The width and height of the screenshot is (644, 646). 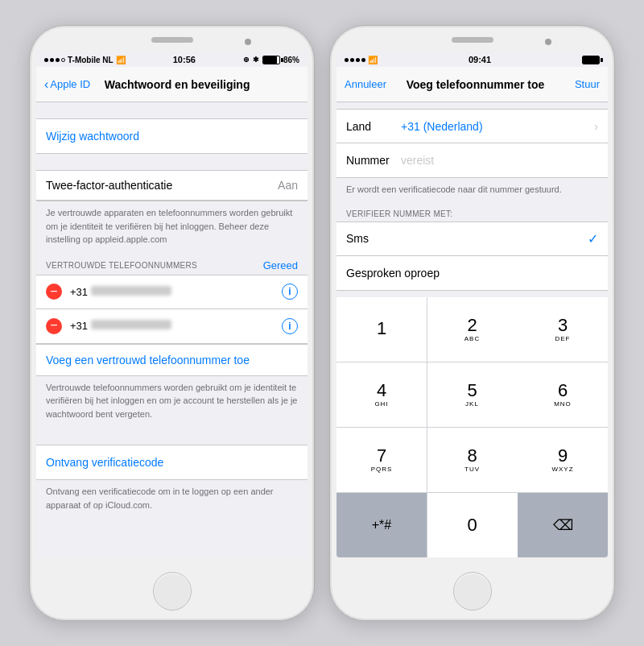 I want to click on add-number-section: Voeg een vertrouwd telefoonnummer toe, so click(x=172, y=360).